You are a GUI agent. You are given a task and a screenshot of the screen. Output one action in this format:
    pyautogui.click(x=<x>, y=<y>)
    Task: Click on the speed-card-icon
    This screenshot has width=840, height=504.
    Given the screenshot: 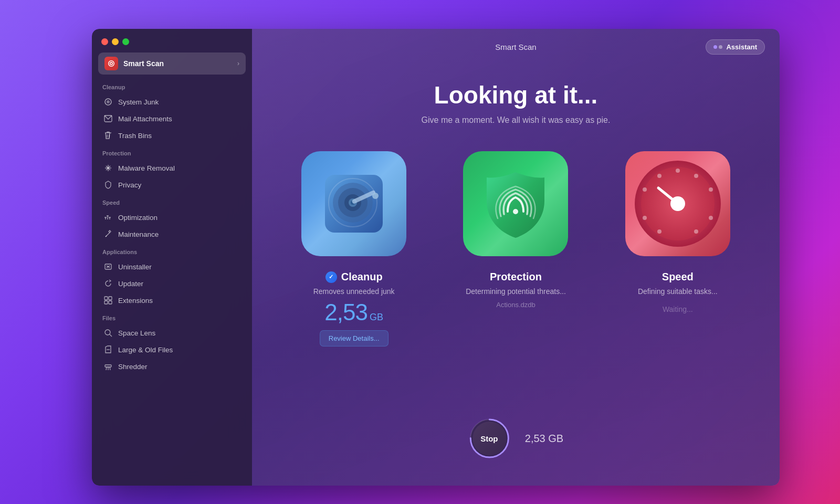 What is the action you would take?
    pyautogui.click(x=678, y=204)
    